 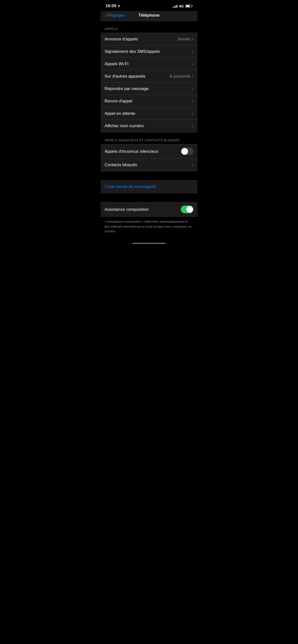 What do you see at coordinates (187, 152) in the screenshot?
I see `toggle-inconnus-silencieux` at bounding box center [187, 152].